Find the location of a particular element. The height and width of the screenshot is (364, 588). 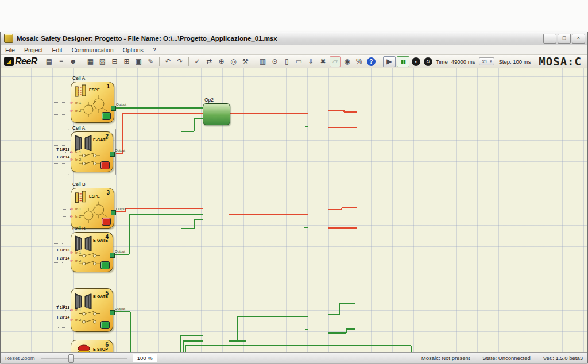

title-bar: Mosaic Safety Designer: Progetto - File … is located at coordinates (294, 39).